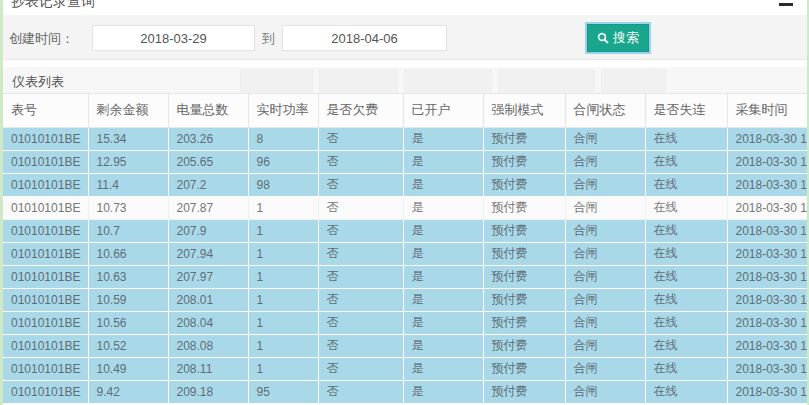 Image resolution: width=809 pixels, height=405 pixels. What do you see at coordinates (283, 184) in the screenshot?
I see `cell-power: 98` at bounding box center [283, 184].